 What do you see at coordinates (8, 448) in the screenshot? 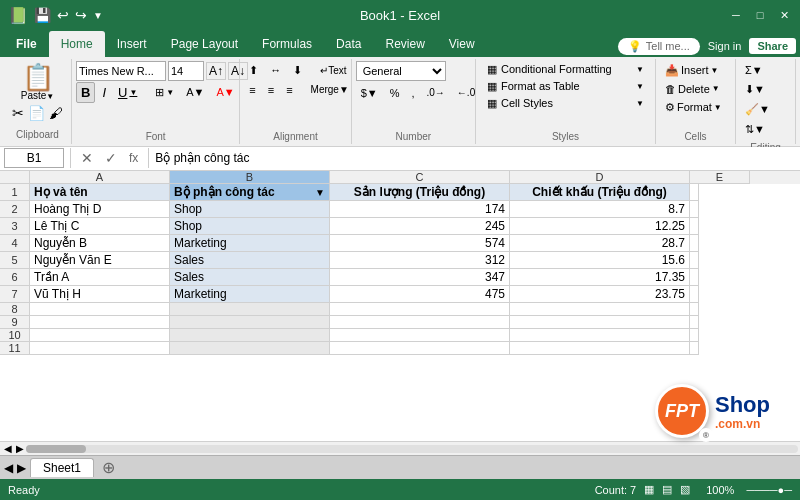
I see `scroll-left-button: ◀` at bounding box center [8, 448].